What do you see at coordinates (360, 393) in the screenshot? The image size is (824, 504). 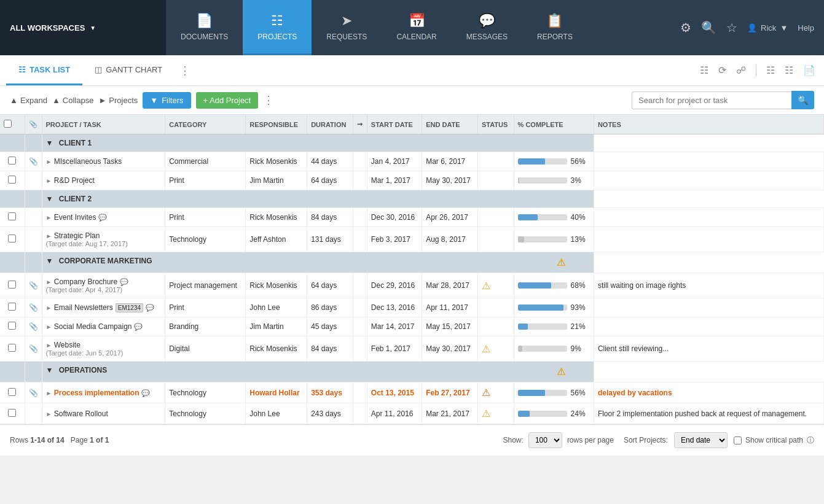 I see `row-arrow-cell` at bounding box center [360, 393].